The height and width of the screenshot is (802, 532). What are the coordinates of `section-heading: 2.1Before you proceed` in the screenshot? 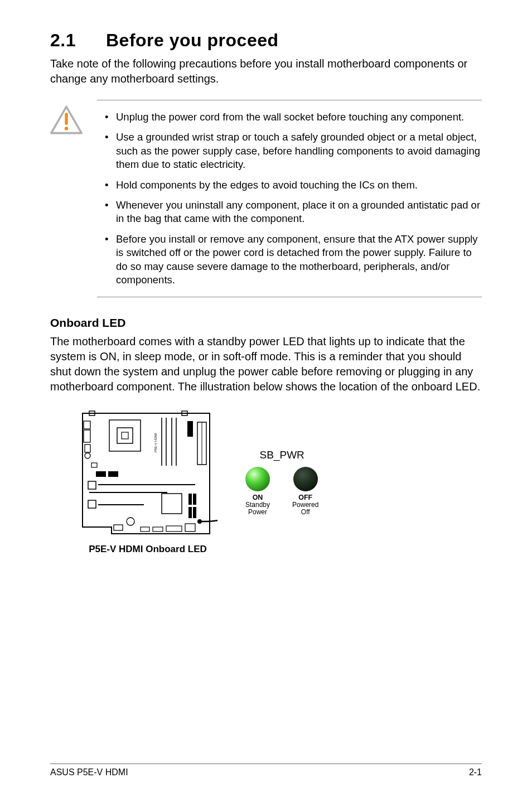 It's located at (266, 40).